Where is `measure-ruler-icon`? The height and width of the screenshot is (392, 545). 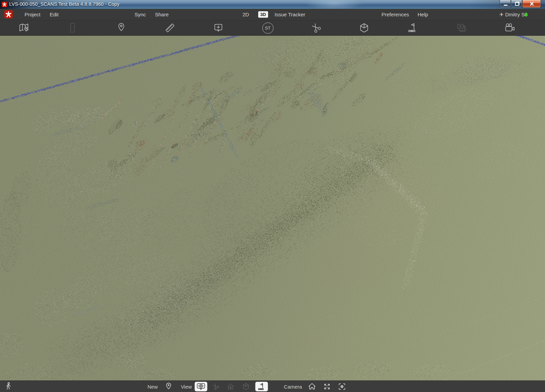
measure-ruler-icon is located at coordinates (170, 28).